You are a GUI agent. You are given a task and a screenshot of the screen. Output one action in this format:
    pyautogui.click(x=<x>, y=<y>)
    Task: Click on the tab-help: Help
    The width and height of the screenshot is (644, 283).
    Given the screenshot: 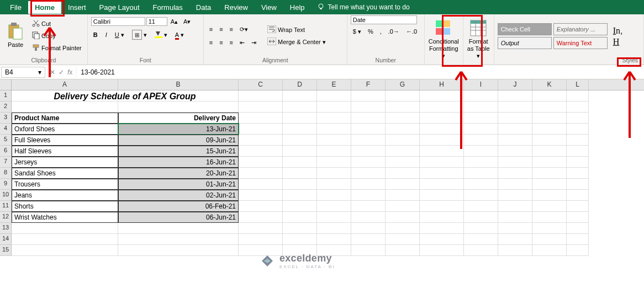 What is the action you would take?
    pyautogui.click(x=297, y=8)
    